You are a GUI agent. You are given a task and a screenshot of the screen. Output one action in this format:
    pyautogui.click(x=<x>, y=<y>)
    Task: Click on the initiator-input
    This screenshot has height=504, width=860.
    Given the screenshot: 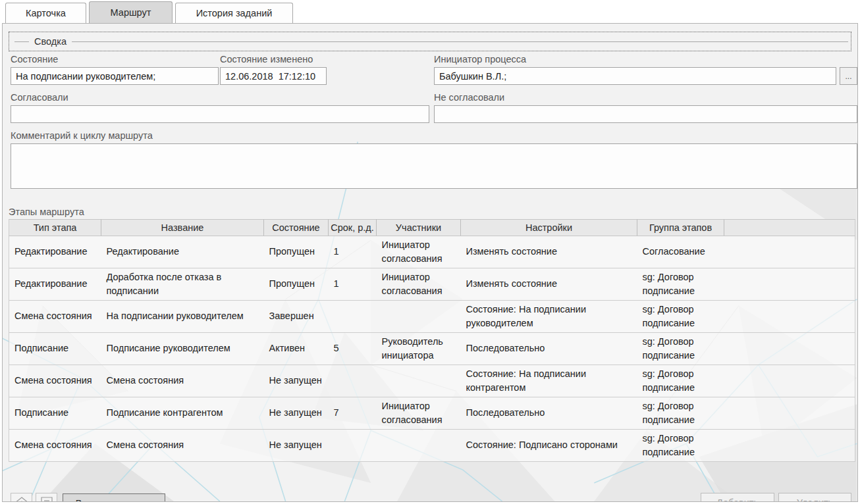 What is the action you would take?
    pyautogui.click(x=635, y=76)
    